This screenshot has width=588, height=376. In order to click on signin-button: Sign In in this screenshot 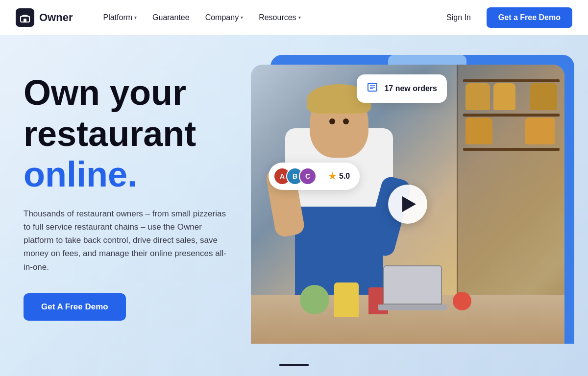, I will do `click(459, 18)`.